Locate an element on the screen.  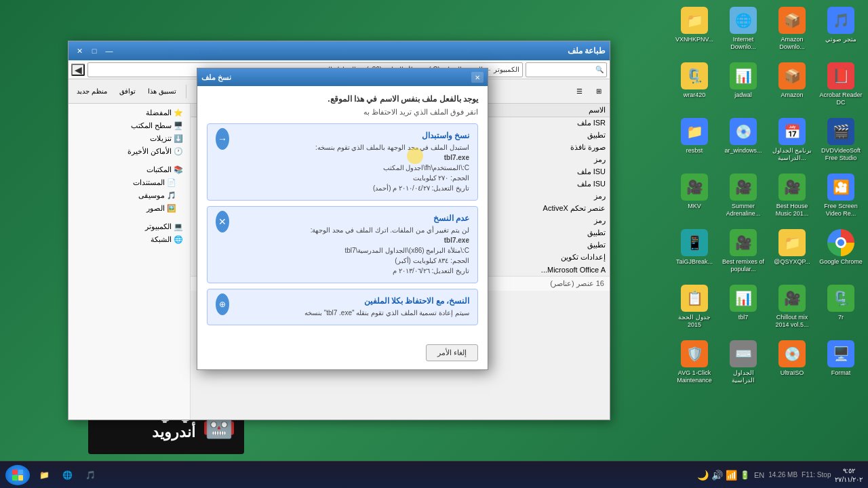
option3-text: النسخ، مع الاحتفاظ بكلا الملفين سيتم إعا… is located at coordinates (352, 307).